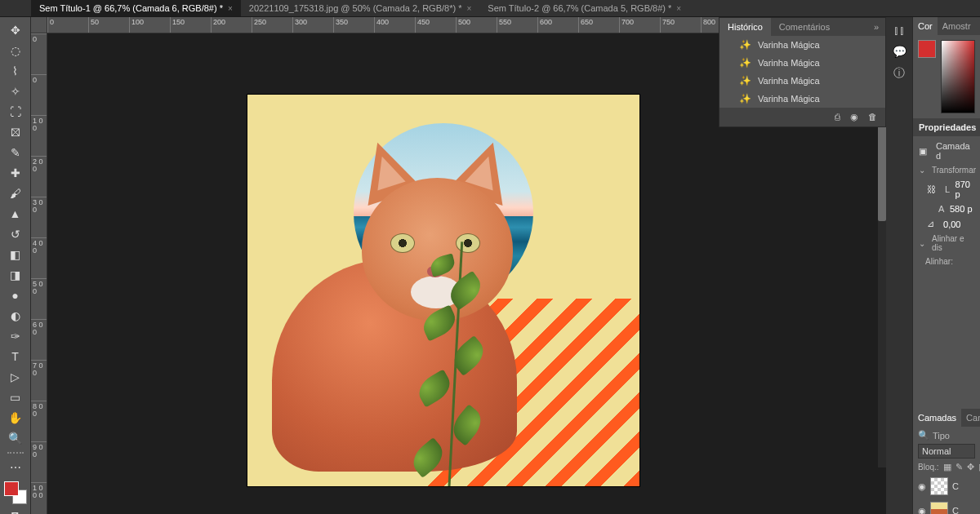 The width and height of the screenshot is (980, 514). Describe the element at coordinates (970, 467) in the screenshot. I see `lock-position-icon: ✥` at that location.